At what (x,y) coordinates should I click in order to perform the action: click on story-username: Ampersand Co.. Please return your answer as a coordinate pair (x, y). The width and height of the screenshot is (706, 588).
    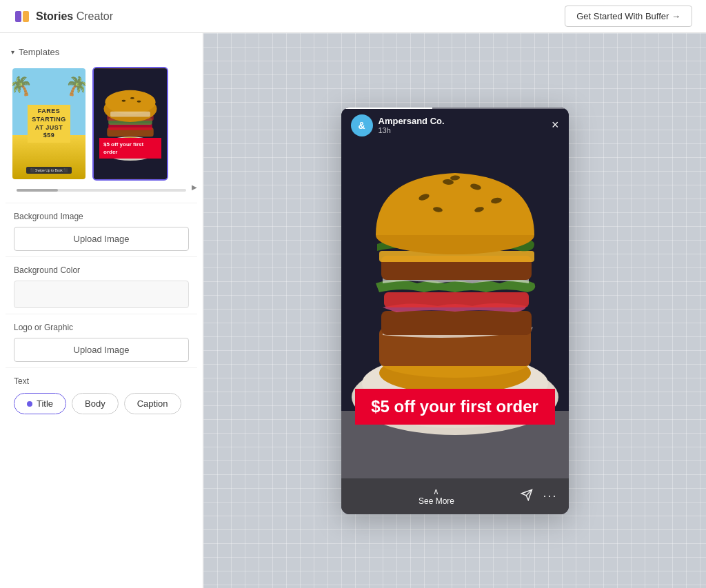
    Looking at the image, I should click on (465, 121).